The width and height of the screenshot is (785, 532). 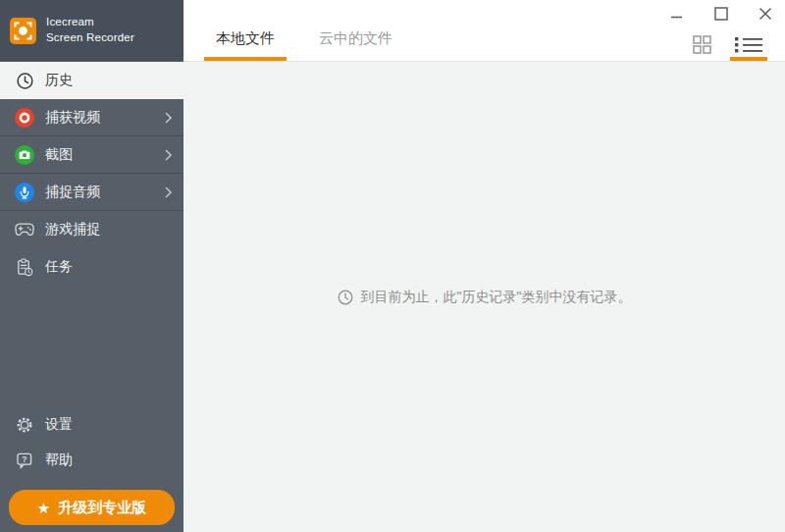 I want to click on view-toggle, so click(x=728, y=46).